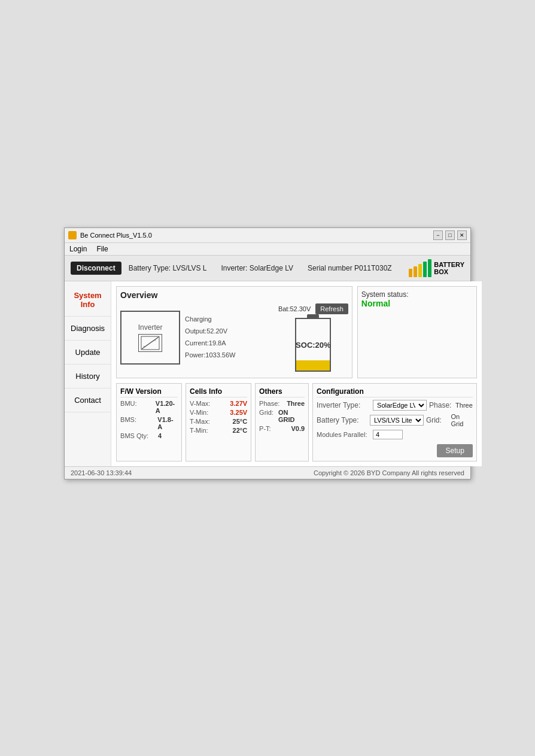  Describe the element at coordinates (332, 309) in the screenshot. I see `refresh-button: Refresh` at that location.